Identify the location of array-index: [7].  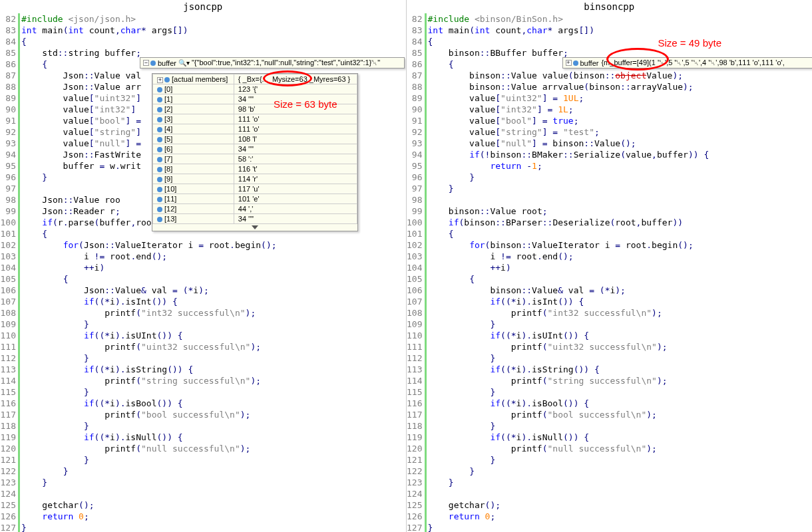
(194, 160).